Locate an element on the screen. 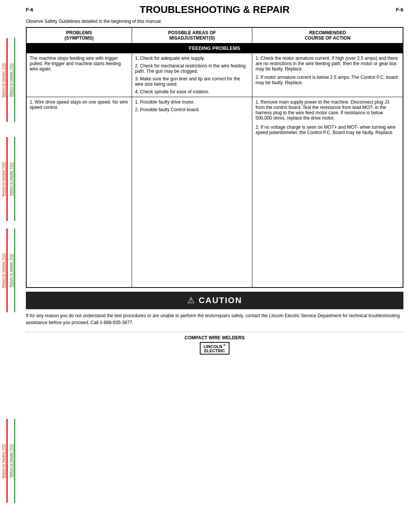 This screenshot has height=532, width=411. col-header-recommended: RECOMMENDEDCOURSE OF ACTION is located at coordinates (328, 35).